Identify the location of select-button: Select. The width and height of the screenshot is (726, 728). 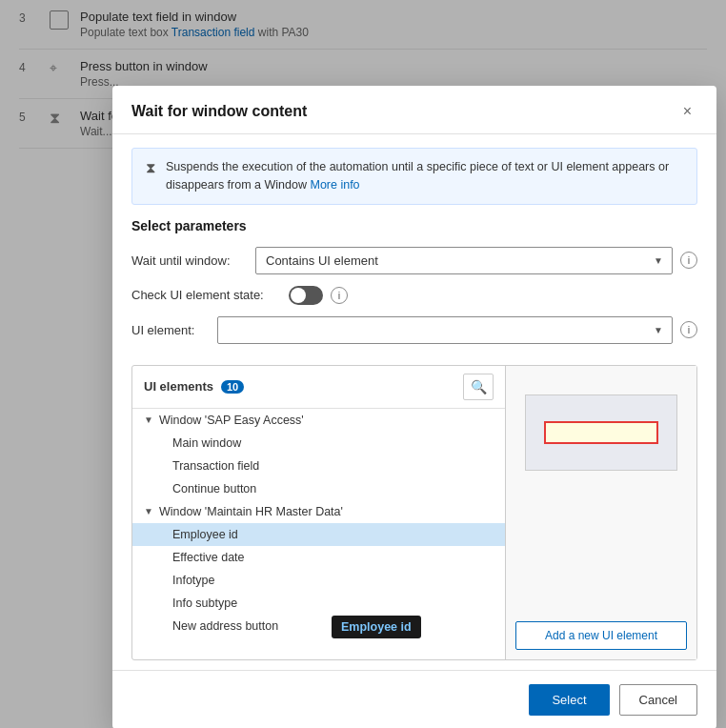
(569, 699).